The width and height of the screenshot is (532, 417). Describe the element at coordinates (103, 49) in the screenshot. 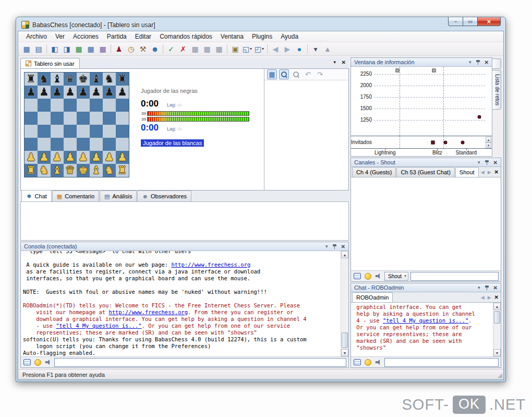

I see `board-setup-icon: ▦` at that location.